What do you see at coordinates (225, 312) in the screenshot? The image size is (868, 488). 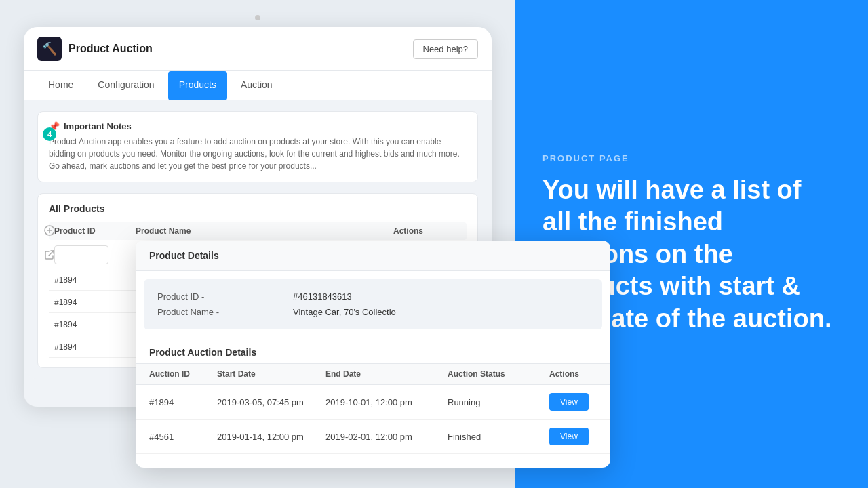 I see `product-name-label: Product Name -` at bounding box center [225, 312].